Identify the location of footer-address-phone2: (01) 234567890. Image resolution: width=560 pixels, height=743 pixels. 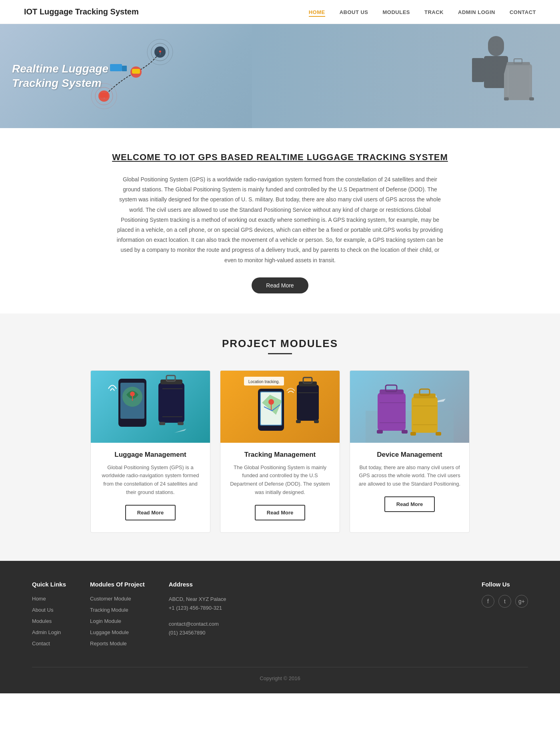
(198, 633).